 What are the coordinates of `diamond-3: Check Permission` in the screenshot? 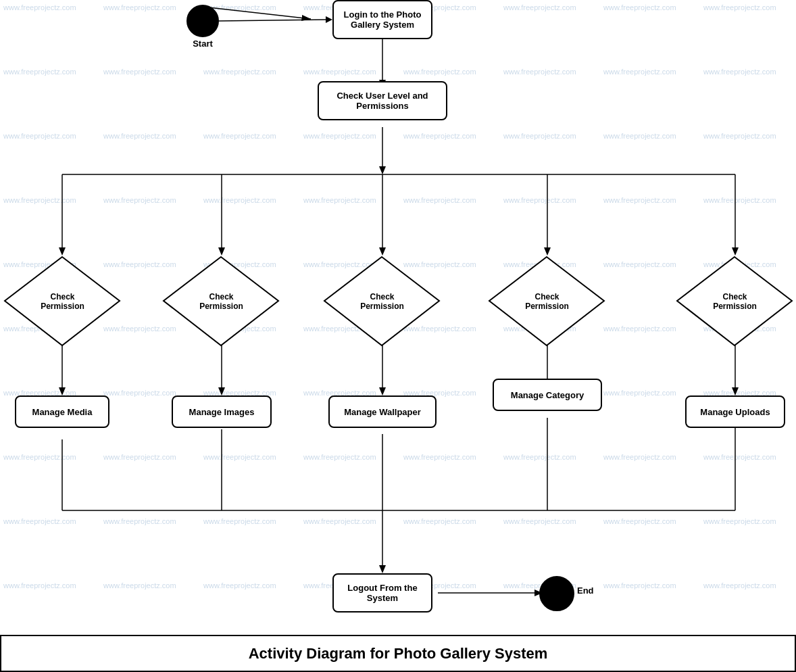 It's located at (382, 302).